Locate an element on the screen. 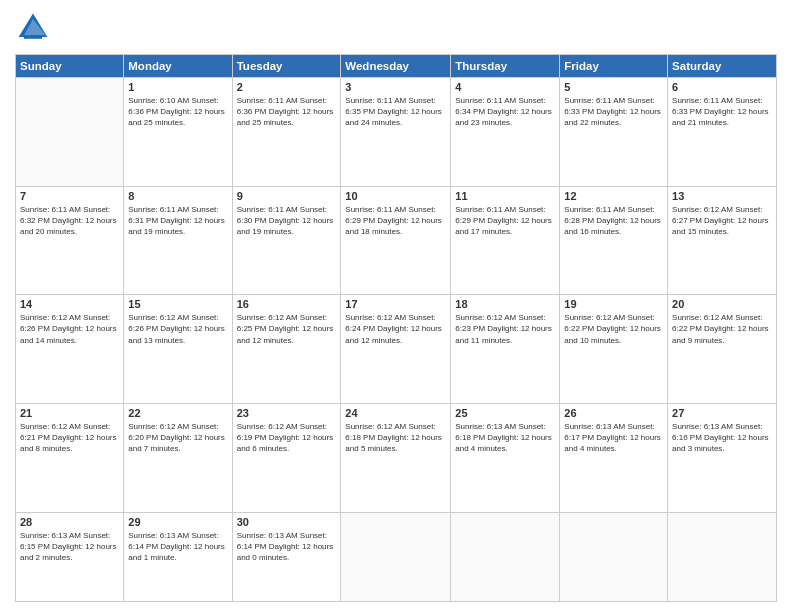 The image size is (792, 612). day-info: Sunrise: 6:12 AM Sunset: 6:18 PM Dayligh… is located at coordinates (396, 438).